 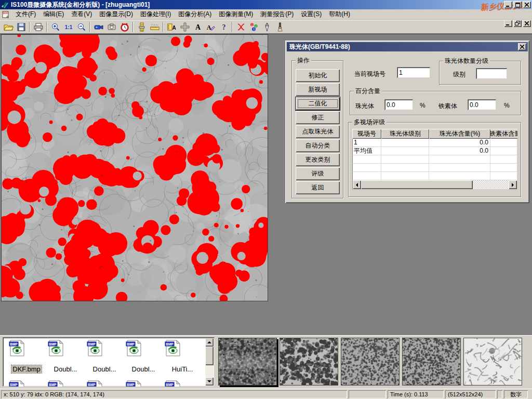 I want to click on col-pearlite-grade: 珠光体级别, so click(x=405, y=134).